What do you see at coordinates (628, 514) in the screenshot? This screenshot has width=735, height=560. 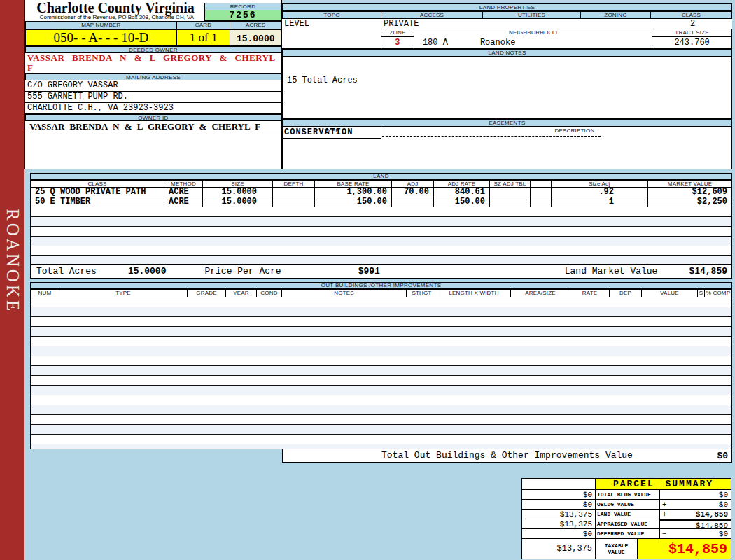 I see `row-label: LAND VALUE` at bounding box center [628, 514].